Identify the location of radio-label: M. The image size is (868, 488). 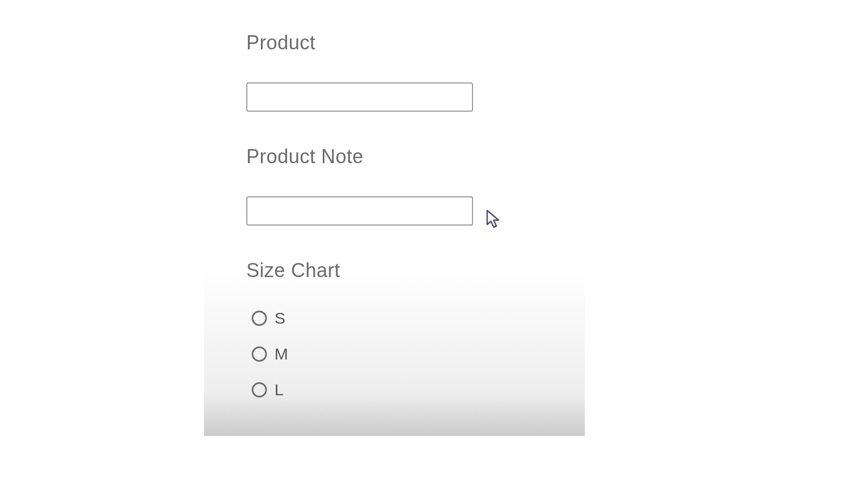
(282, 354).